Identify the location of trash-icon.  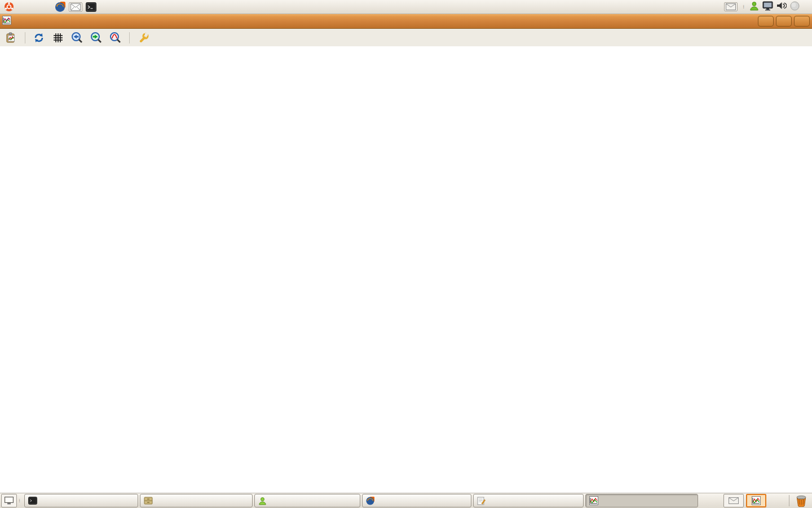
(801, 501).